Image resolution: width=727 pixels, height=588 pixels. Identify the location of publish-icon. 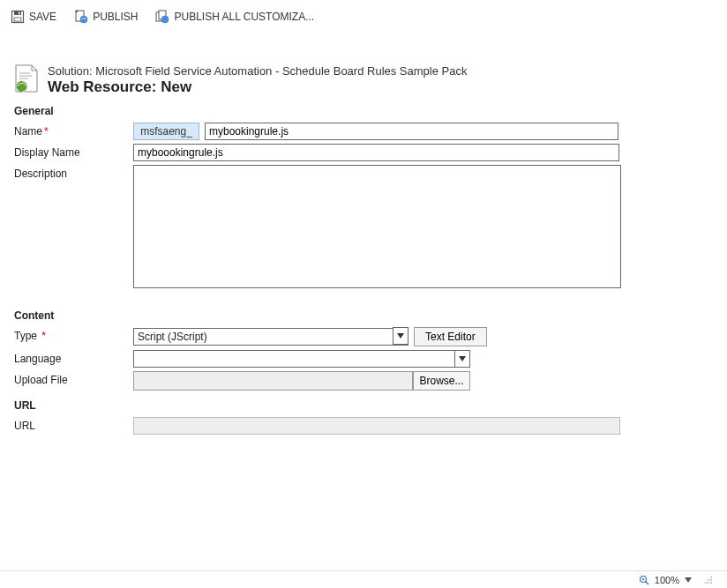
(81, 17).